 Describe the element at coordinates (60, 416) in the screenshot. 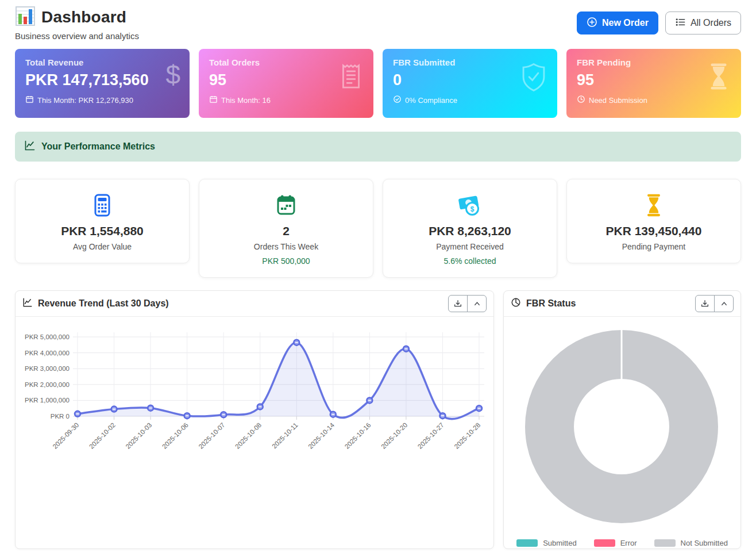

I see `svg-text: PKR 0` at that location.